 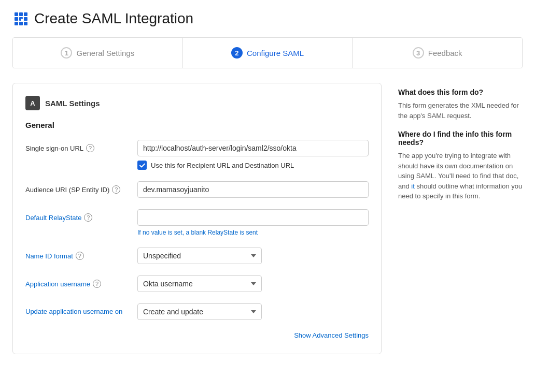 I want to click on app-username-select: Okta username Email Custom, so click(x=200, y=284).